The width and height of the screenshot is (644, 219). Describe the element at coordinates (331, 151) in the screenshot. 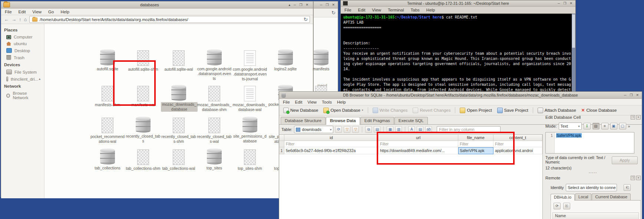

I see `cell-id: 5e6d6bc9-0a27-4ded-9f0b-e1ff2f4b232a` at that location.